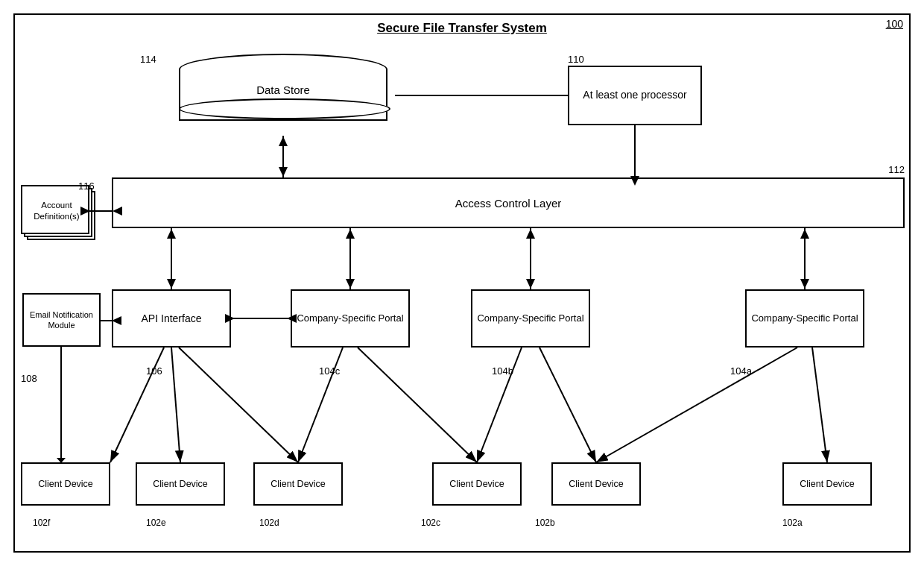 Image resolution: width=924 pixels, height=566 pixels. I want to click on portal-a-label: Company-Specific Portal, so click(805, 318).